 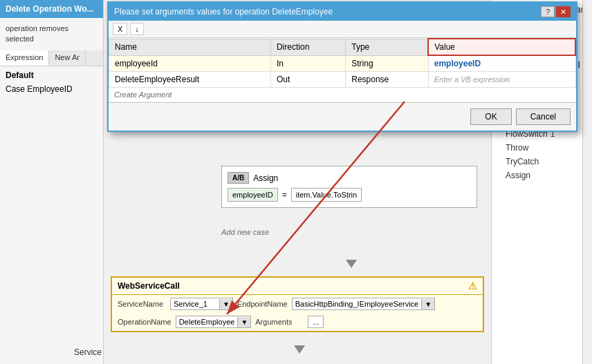 What do you see at coordinates (548, 12) in the screenshot?
I see `modal-help-button: ?` at bounding box center [548, 12].